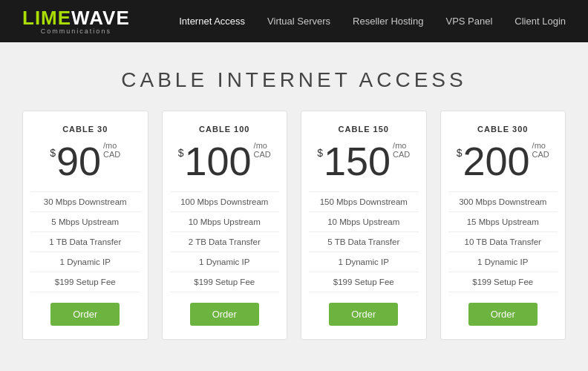  Describe the element at coordinates (503, 161) in the screenshot. I see `price-row-4: $ 200 /mo CAD` at that location.